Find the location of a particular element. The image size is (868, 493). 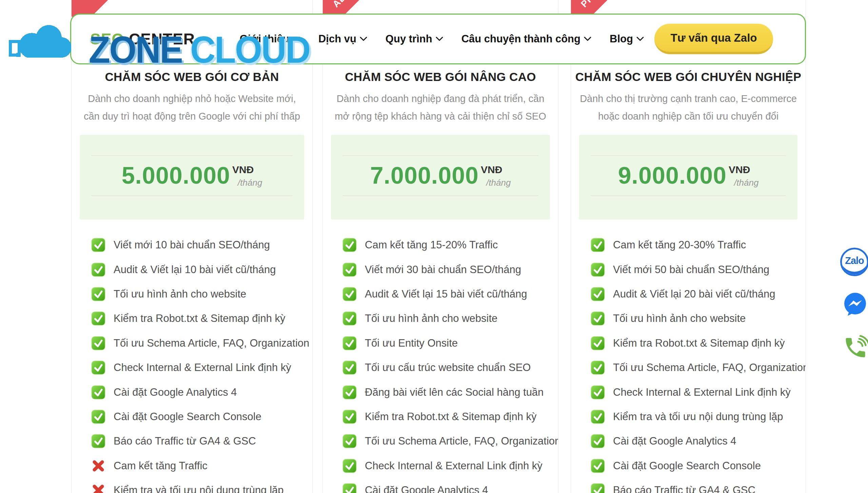

nav-item-label: Câu chuyện thành công is located at coordinates (521, 39).